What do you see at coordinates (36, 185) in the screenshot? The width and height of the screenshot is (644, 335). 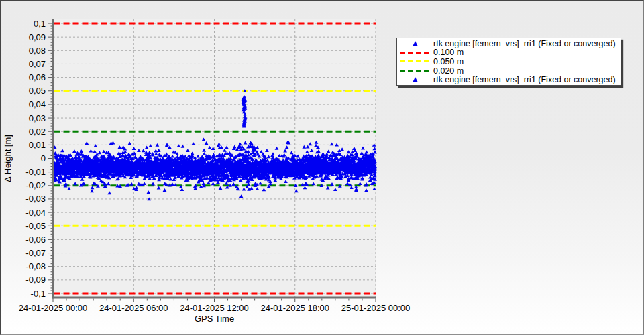 I see `y-tick-label: -0,02` at bounding box center [36, 185].